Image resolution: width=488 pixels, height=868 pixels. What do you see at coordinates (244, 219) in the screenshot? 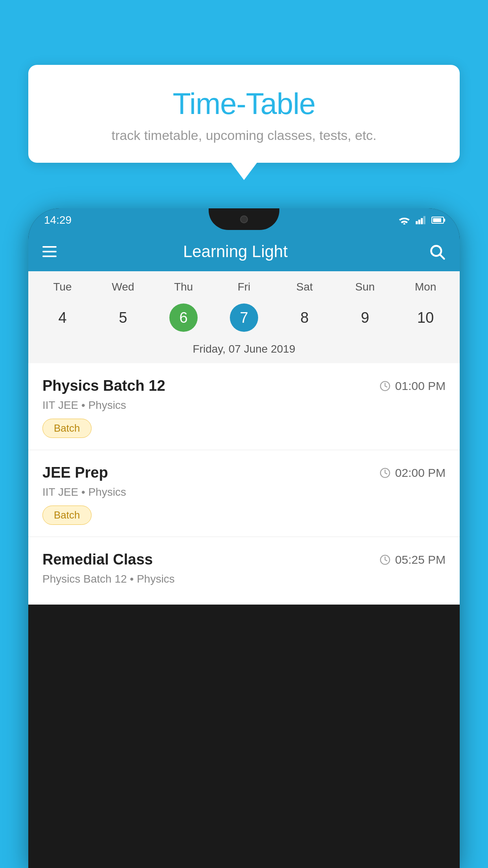
I see `camera-dot` at bounding box center [244, 219].